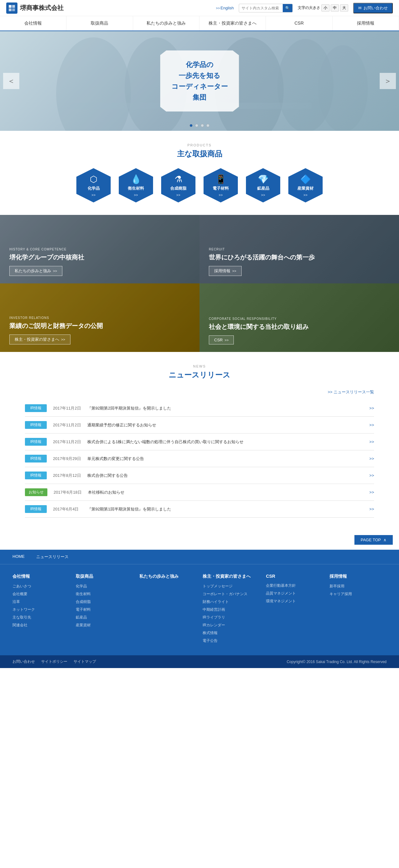  I want to click on footer-col-item-3-6: 株式情報, so click(231, 633).